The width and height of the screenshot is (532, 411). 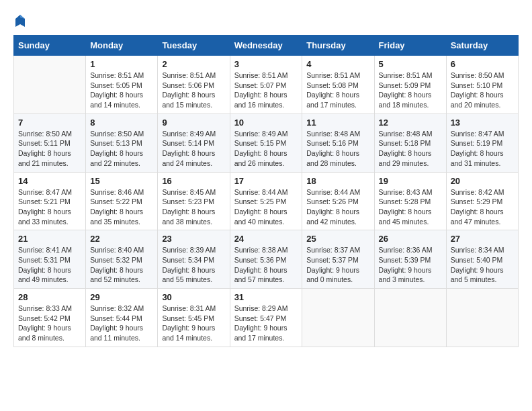 I want to click on day-number: 22, so click(x=122, y=239).